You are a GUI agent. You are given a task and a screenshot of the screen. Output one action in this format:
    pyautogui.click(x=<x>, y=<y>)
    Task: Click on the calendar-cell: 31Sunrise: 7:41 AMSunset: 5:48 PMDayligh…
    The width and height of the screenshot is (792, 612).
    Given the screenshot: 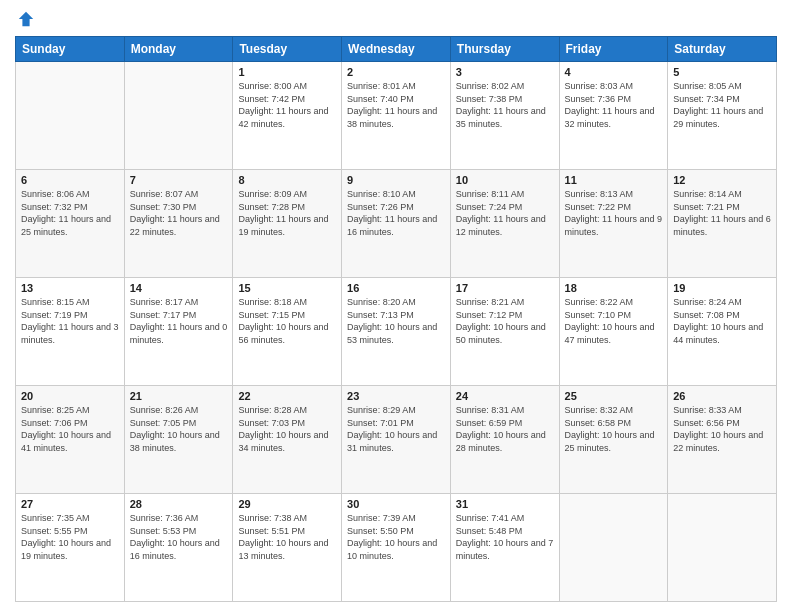 What is the action you would take?
    pyautogui.click(x=504, y=548)
    